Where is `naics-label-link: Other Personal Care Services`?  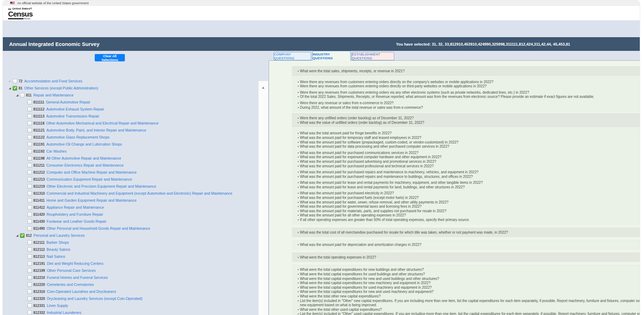 naics-label-link: Other Personal Care Services is located at coordinates (71, 270).